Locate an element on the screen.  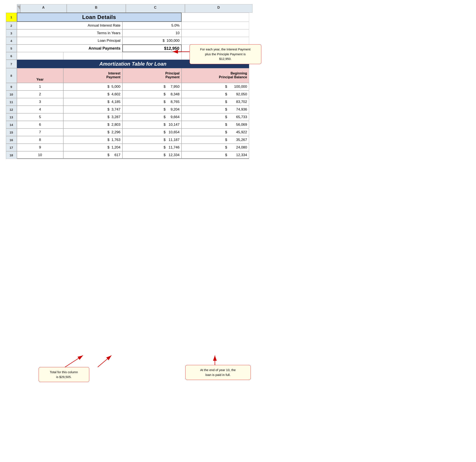
row4-col-d is located at coordinates (215, 41).